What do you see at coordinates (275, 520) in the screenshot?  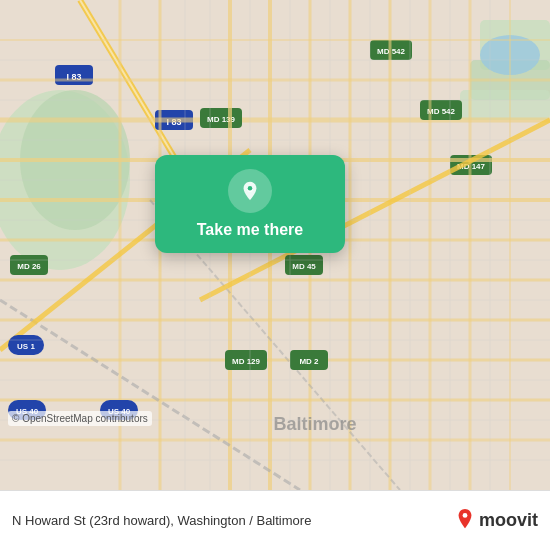 I see `bottom-info-bar: N Howard St (23rd howard), Washington / …` at bounding box center [275, 520].